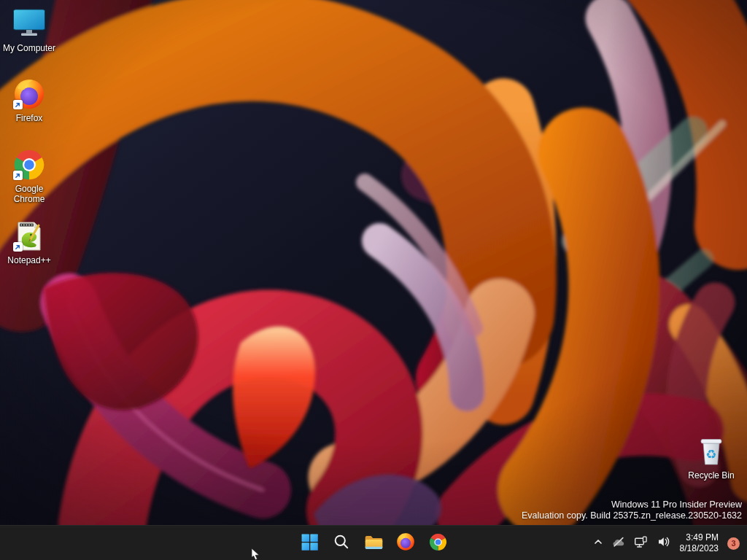  What do you see at coordinates (699, 548) in the screenshot?
I see `clock-date: 8/18/2023` at bounding box center [699, 548].